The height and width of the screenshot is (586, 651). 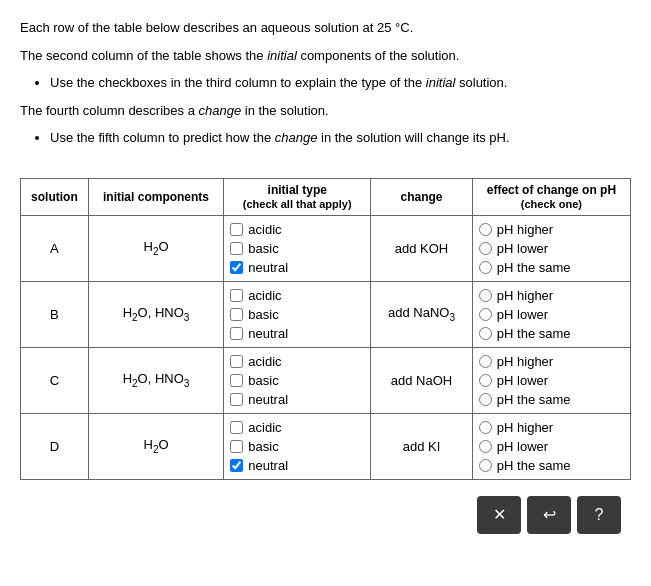 I want to click on row-c-higher-row: pH higher, so click(x=552, y=362).